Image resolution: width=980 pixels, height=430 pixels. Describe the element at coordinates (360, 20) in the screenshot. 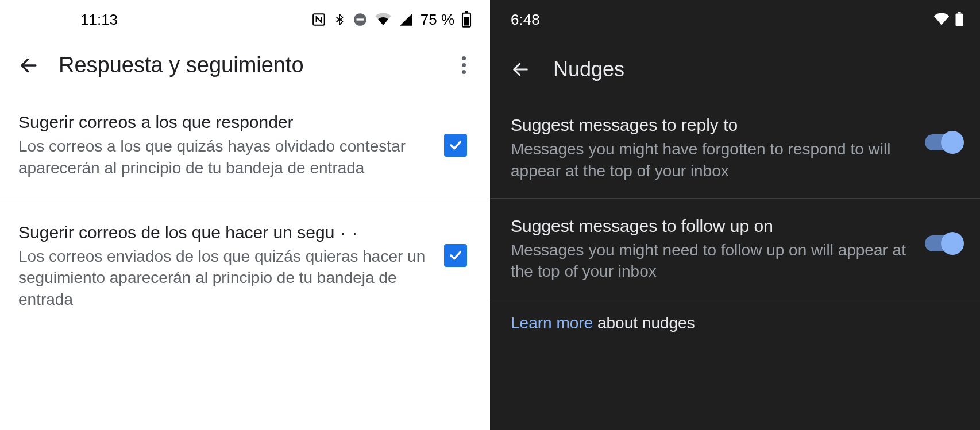

I see `dnd-icon` at that location.